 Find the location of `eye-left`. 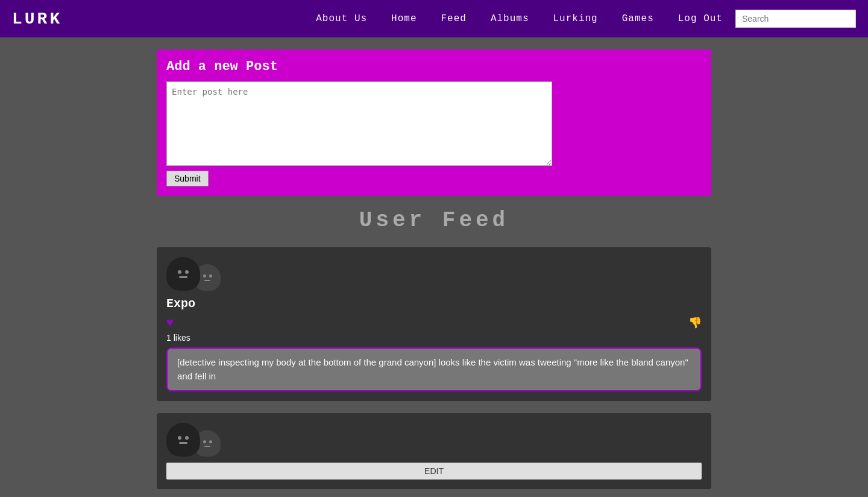

eye-left is located at coordinates (180, 272).